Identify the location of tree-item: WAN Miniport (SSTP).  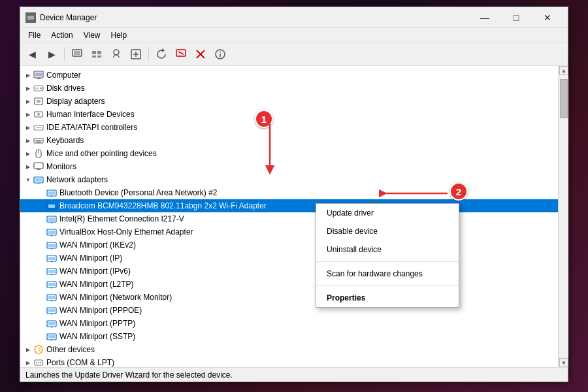
(289, 336).